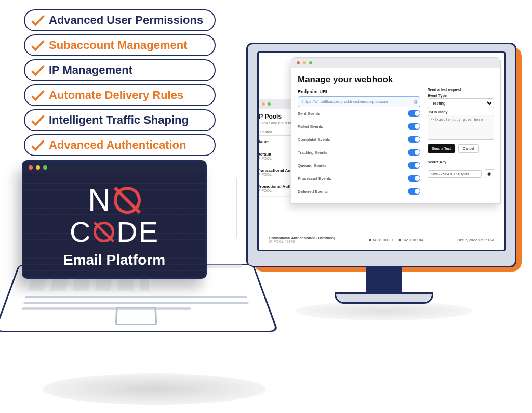 The image size is (532, 413). I want to click on feature-pill: Intelligent Traffic Shaping, so click(119, 120).